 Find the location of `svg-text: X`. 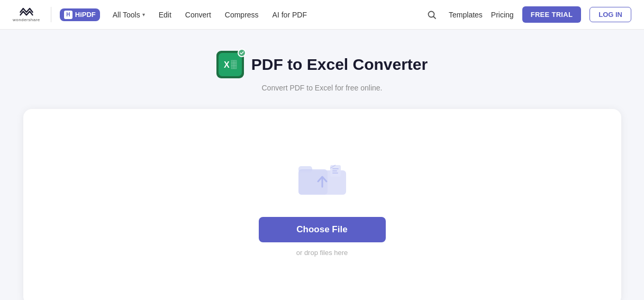

svg-text: X is located at coordinates (226, 65).